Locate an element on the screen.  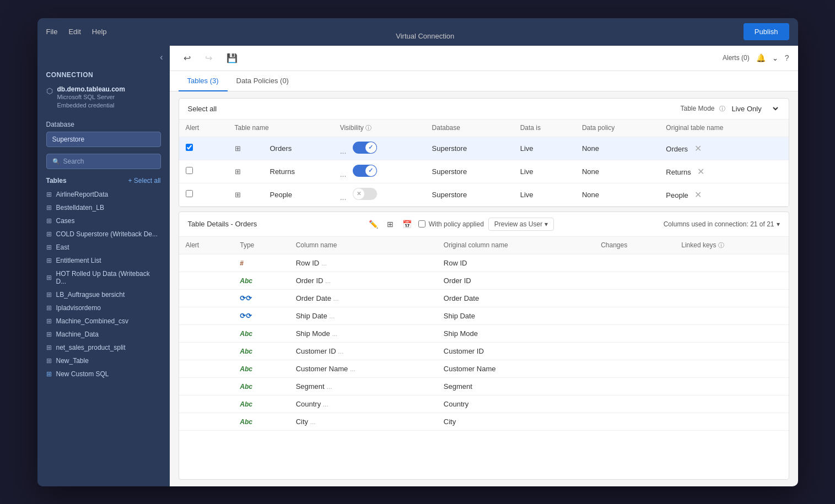
connection-name: db.demo.tableau.com is located at coordinates (91, 89).